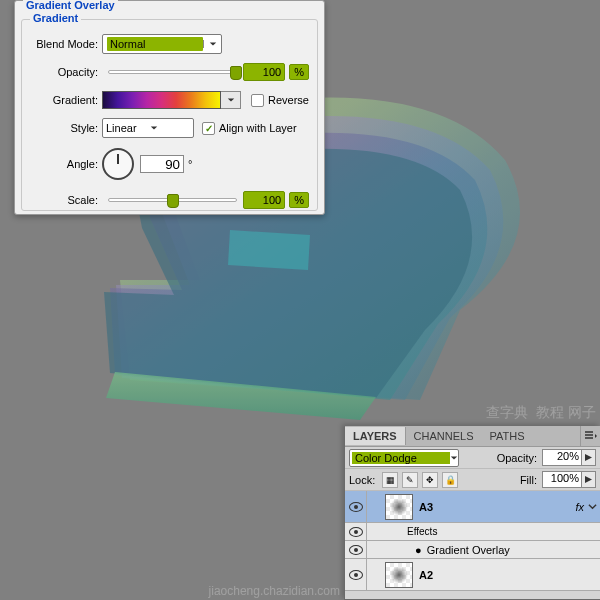  Describe the element at coordinates (128, 128) in the screenshot. I see `style-value: Linear` at that location.